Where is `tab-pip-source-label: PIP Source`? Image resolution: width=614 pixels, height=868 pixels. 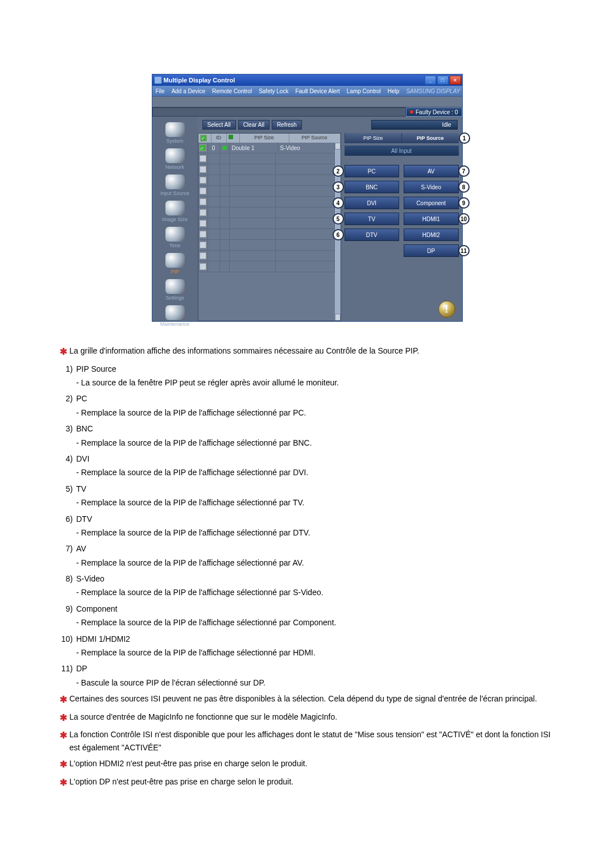
tab-pip-source-label: PIP Source is located at coordinates (430, 138).